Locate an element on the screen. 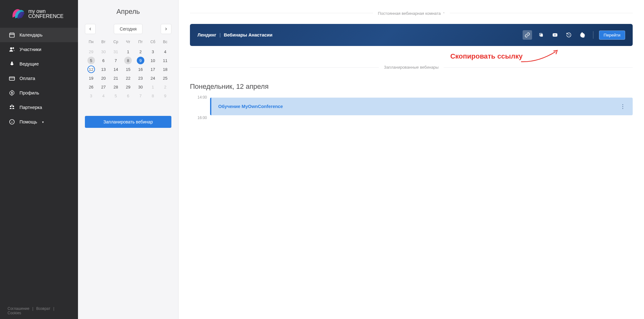  calendar-day: 15 is located at coordinates (128, 69).